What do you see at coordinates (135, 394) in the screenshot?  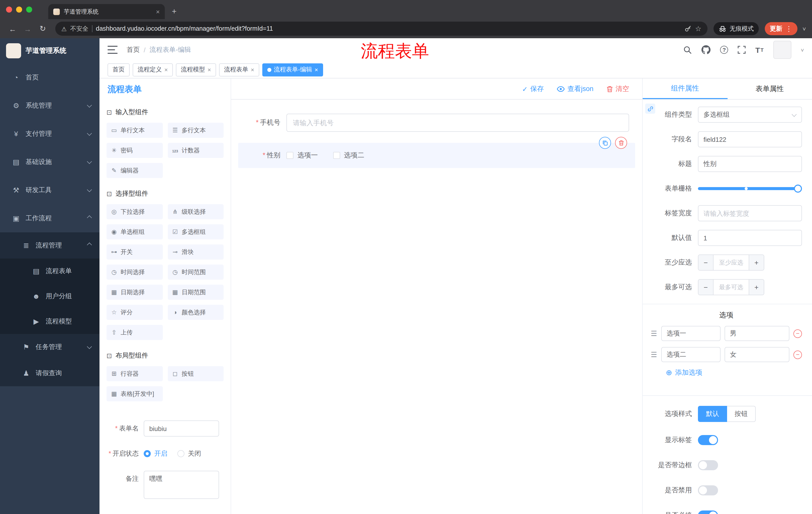 I see `palette-item-table: 表格[开发中]` at bounding box center [135, 394].